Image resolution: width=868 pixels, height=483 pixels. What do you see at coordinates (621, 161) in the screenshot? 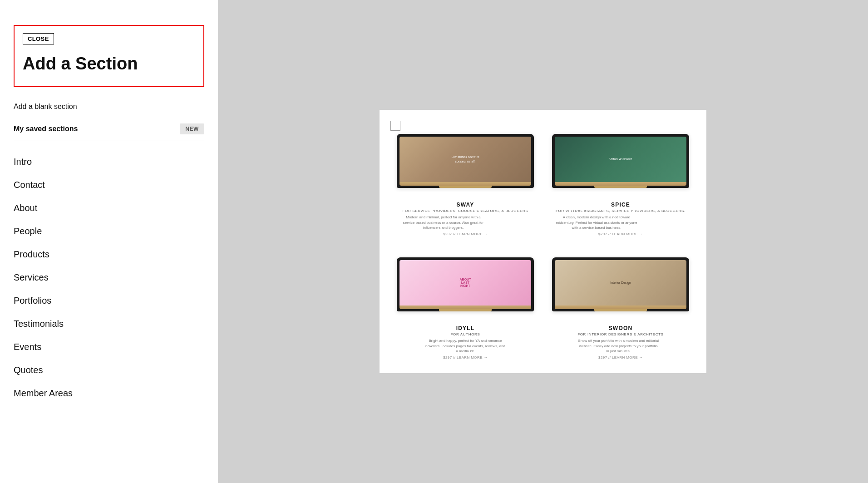
I see `laptop-wrapper-spice: Virtual Assistant` at bounding box center [621, 161].